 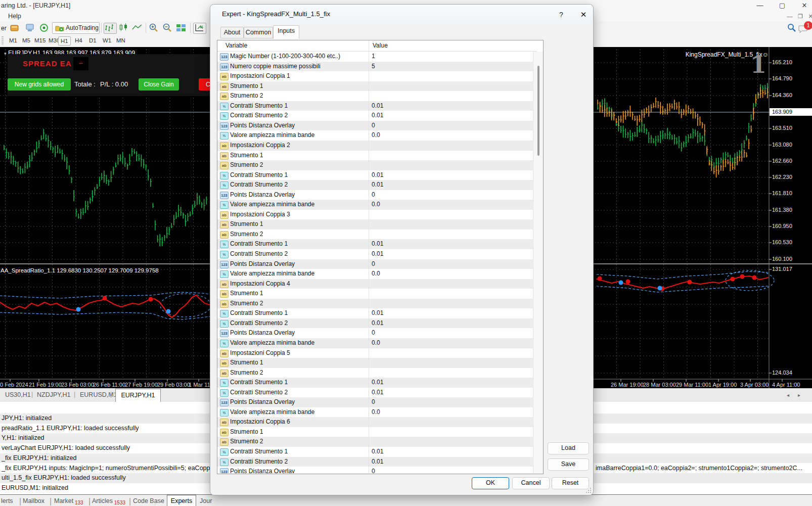 What do you see at coordinates (451, 67) in the screenshot?
I see `variable-value: 5` at bounding box center [451, 67].